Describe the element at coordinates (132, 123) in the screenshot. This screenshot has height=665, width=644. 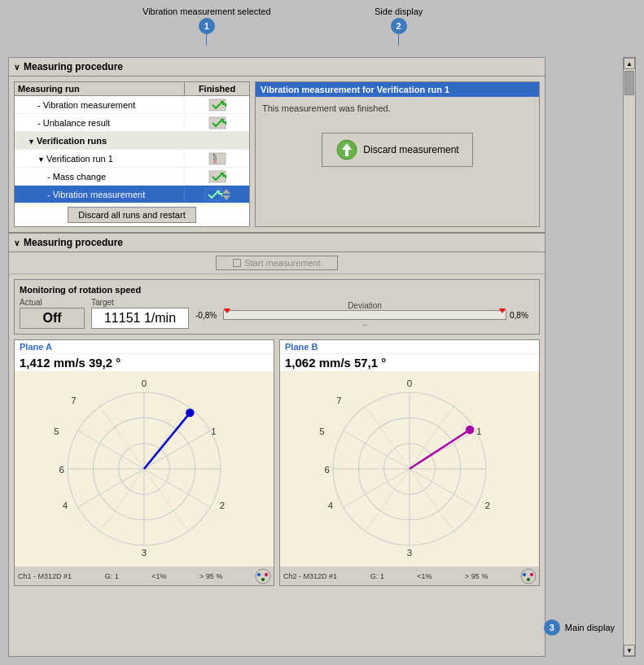
I see `tree-row-unbalance: - Unbalance result` at that location.